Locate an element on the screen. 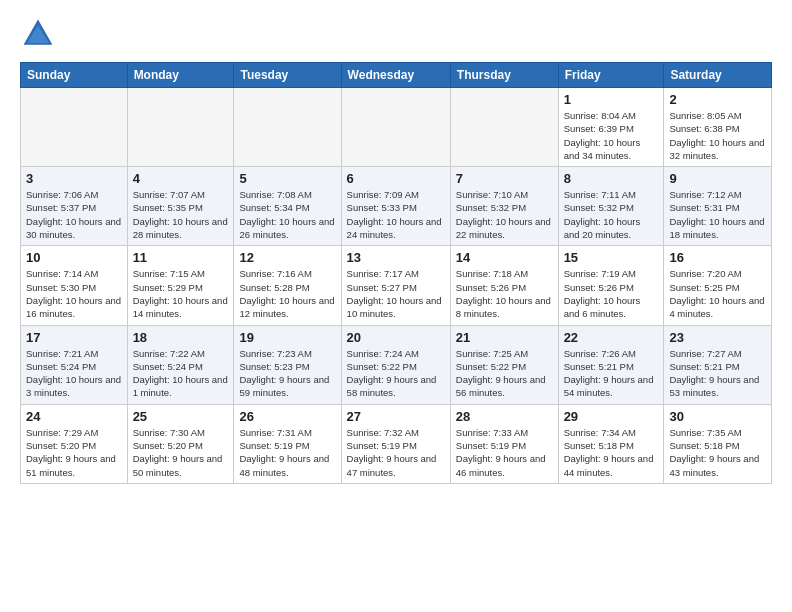 This screenshot has width=792, height=612. calendar-cell: 4Sunrise: 7:07 AM Sunset: 5:35 PM Daylig… is located at coordinates (180, 206).